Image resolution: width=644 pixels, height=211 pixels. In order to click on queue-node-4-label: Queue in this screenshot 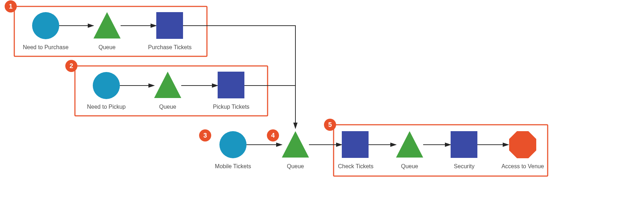, I will do `click(295, 166)`.